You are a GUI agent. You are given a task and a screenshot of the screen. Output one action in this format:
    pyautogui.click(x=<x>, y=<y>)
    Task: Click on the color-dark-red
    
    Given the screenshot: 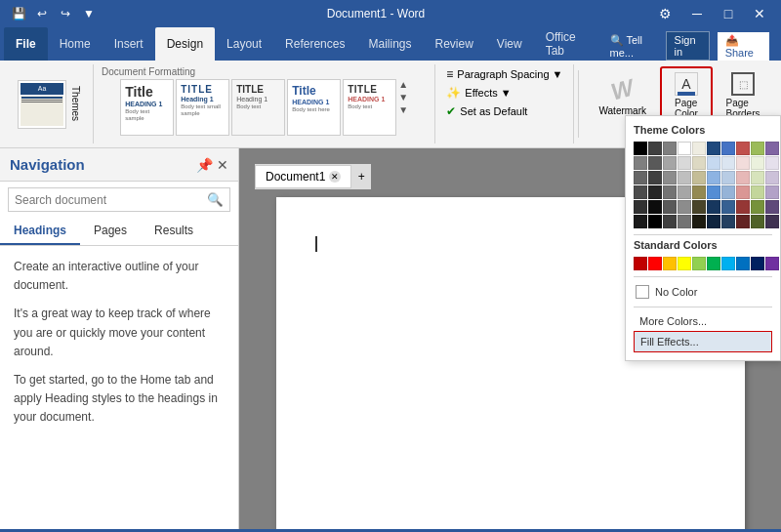 What is the action you would take?
    pyautogui.click(x=640, y=264)
    